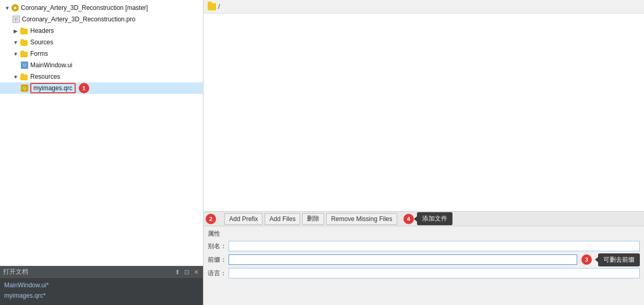  What do you see at coordinates (424, 260) in the screenshot?
I see `prefix-row: 前缀： 3 可删去前缀` at bounding box center [424, 260].